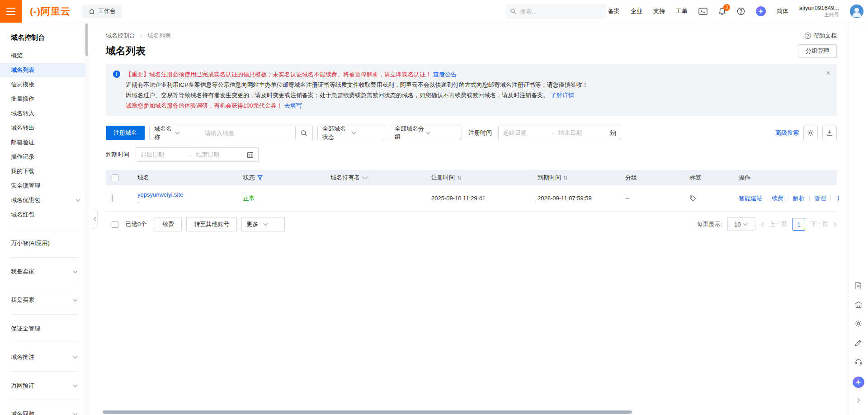 The height and width of the screenshot is (415, 868). Describe the element at coordinates (87, 219) in the screenshot. I see `sidebar-scrollbar` at that location.